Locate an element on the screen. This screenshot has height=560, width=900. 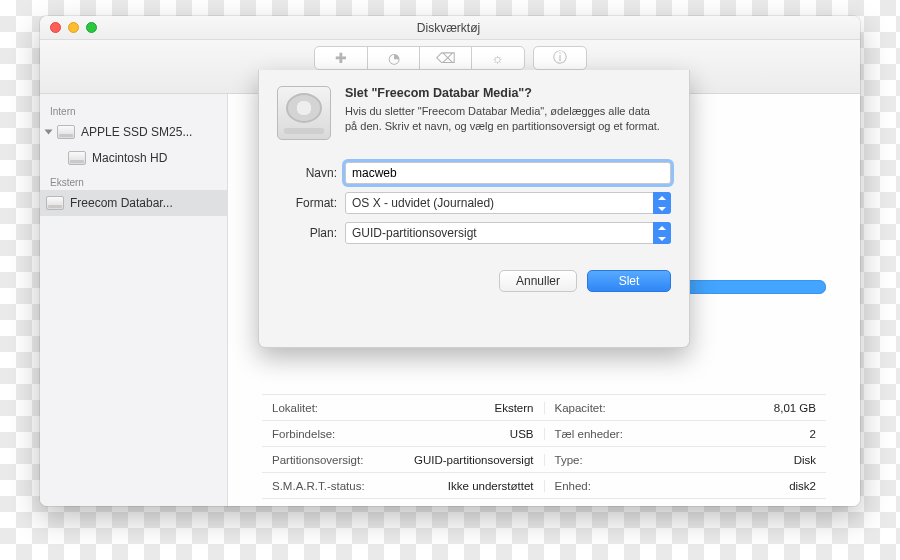
sheet-body: Hvis du sletter "Freecom Databar Media",… is located at coordinates (505, 119).